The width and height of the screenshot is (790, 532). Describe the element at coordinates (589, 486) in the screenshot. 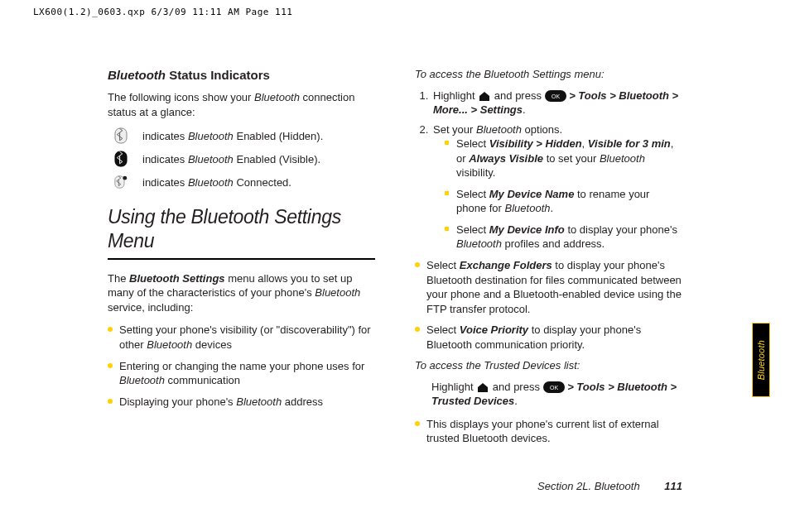

I see `footer-section: Section 2L. Bluetooth` at that location.